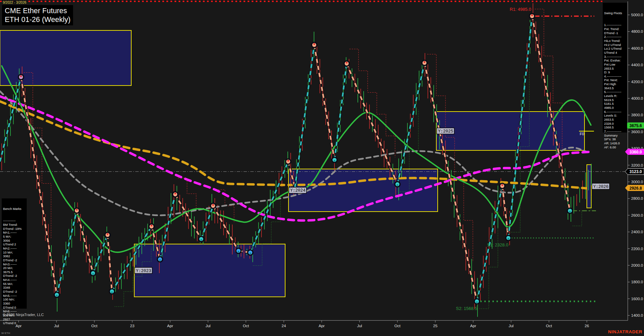 The width and height of the screenshot is (644, 336). What do you see at coordinates (637, 315) in the screenshot?
I see `price-tick-label: 1400.0` at bounding box center [637, 315].